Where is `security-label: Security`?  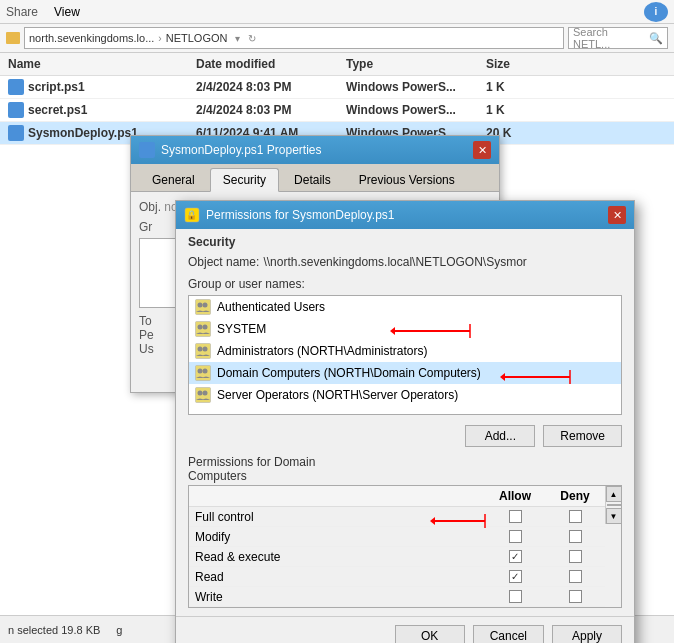
security-label: Security is located at coordinates (212, 242).